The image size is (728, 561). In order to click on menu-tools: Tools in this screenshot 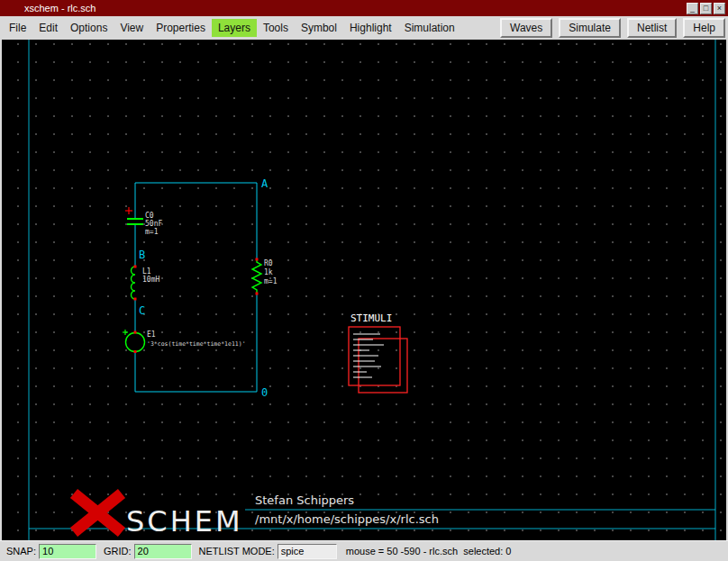, I will do `click(276, 28)`.